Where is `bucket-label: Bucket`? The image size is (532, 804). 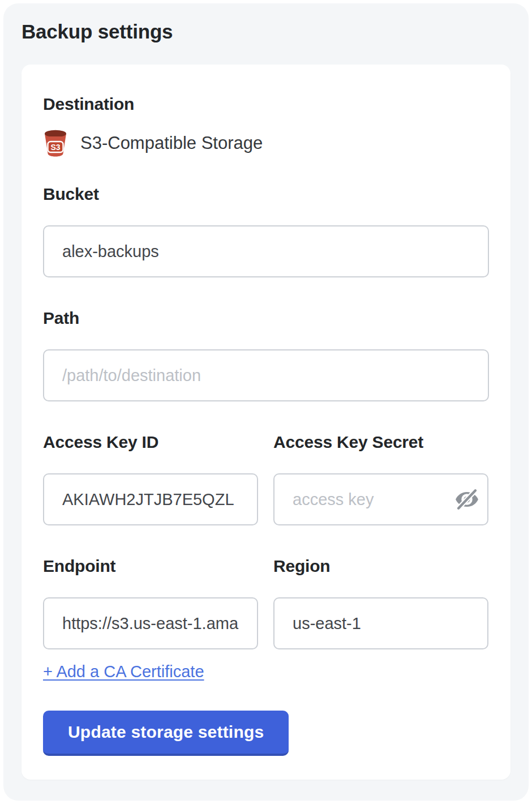 bucket-label: Bucket is located at coordinates (266, 194).